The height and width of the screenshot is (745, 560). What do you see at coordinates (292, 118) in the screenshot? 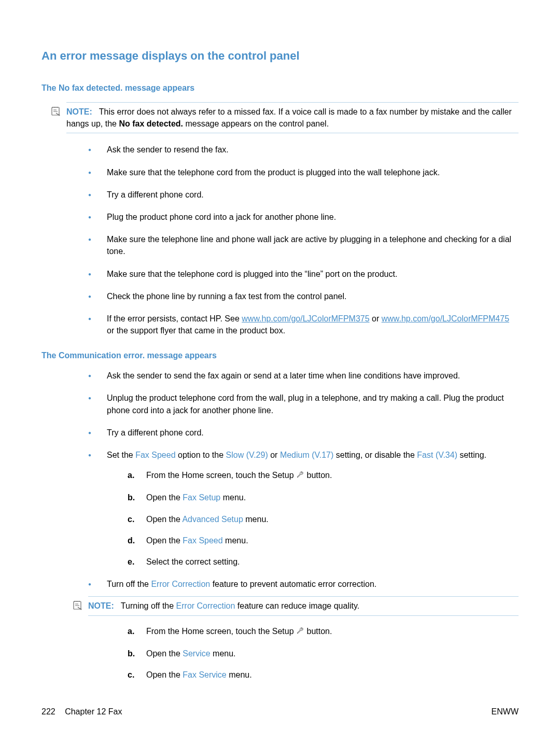
I see `note-box-1: NOTE: This error does not always refer t…` at bounding box center [292, 118].